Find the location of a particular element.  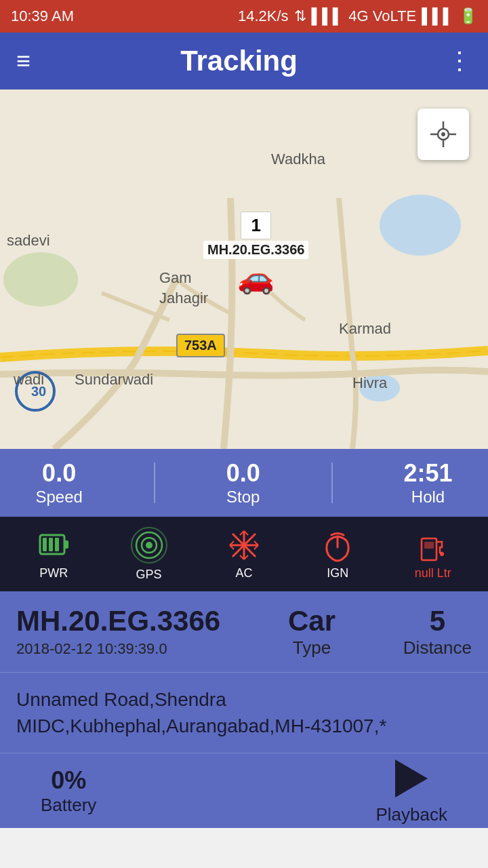

vehicle-marker: 1 MH.20.EG.3366 🚗 is located at coordinates (256, 254).